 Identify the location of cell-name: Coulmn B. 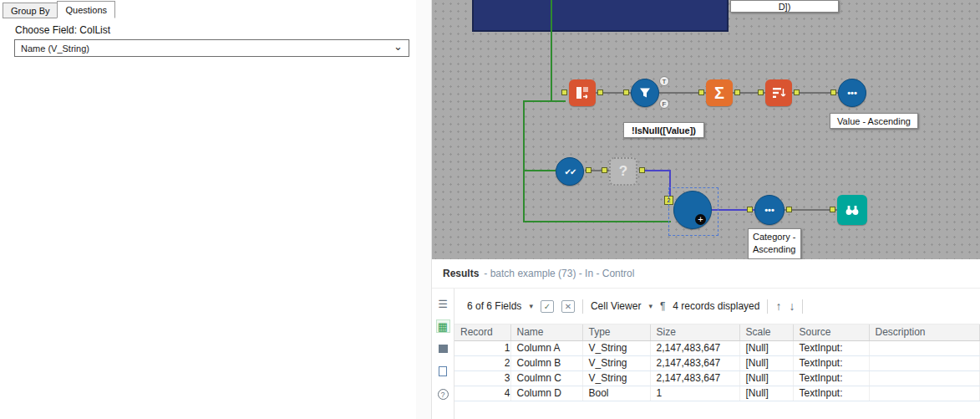
(546, 363).